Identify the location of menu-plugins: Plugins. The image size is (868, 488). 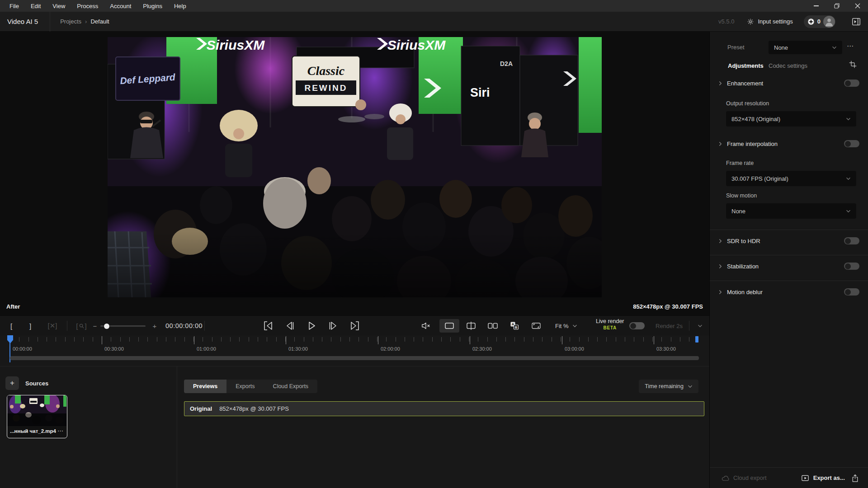
(153, 6).